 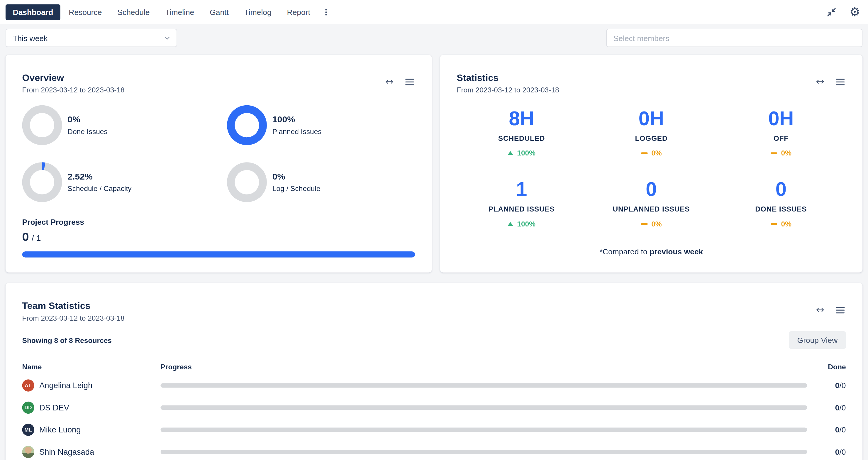 I want to click on project-progress-label: Project Progress, so click(x=219, y=222).